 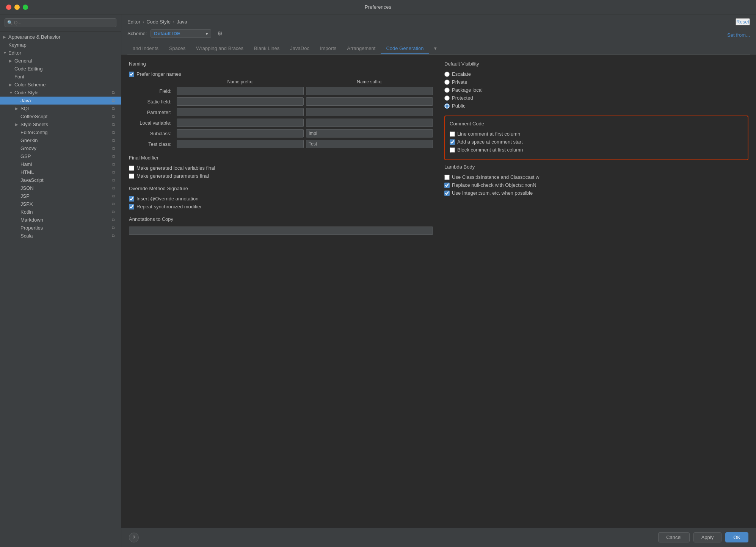 What do you see at coordinates (61, 172) in the screenshot?
I see `sidebar-item-html: HTML⧉` at bounding box center [61, 172].